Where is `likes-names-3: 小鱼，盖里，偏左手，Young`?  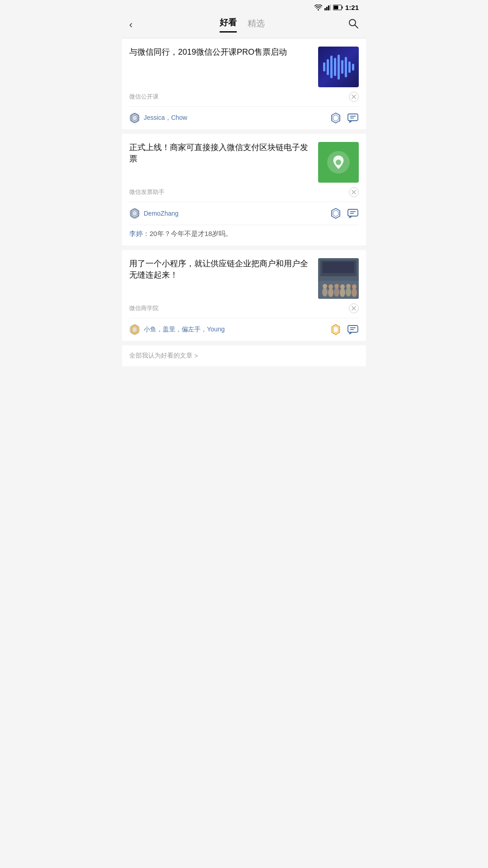
likes-names-3: 小鱼，盖里，偏左手，Young is located at coordinates (235, 330).